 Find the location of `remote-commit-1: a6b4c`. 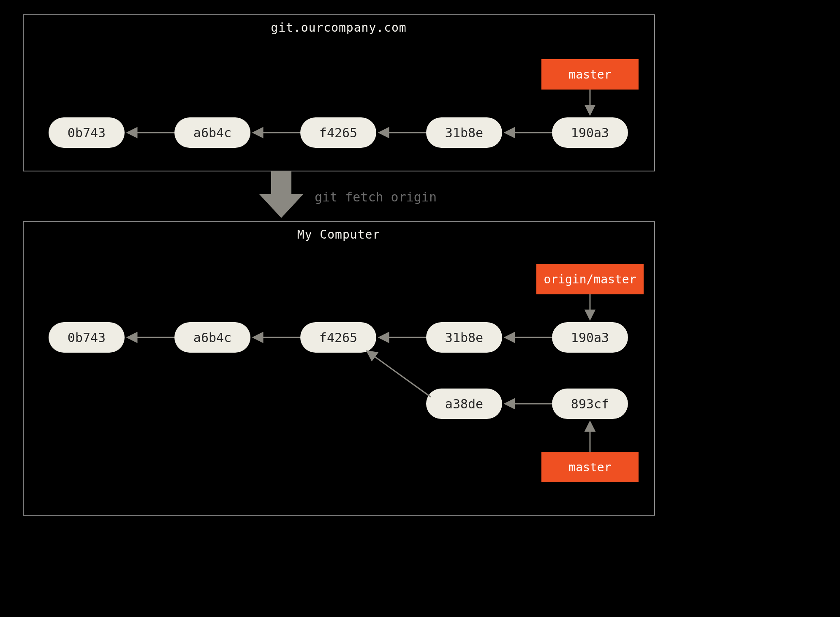

remote-commit-1: a6b4c is located at coordinates (212, 133).